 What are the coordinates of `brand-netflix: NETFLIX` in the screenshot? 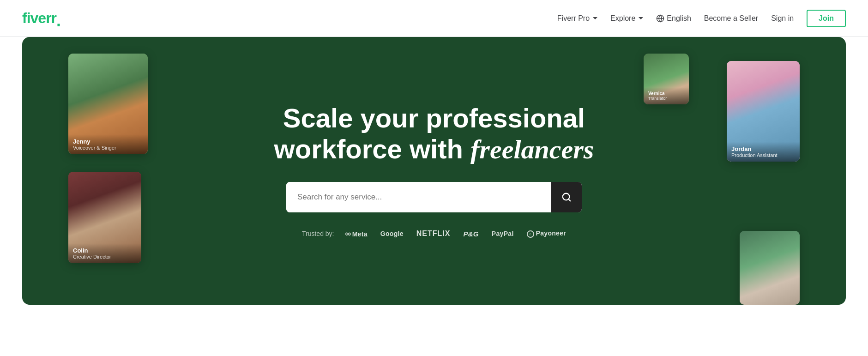 It's located at (434, 234).